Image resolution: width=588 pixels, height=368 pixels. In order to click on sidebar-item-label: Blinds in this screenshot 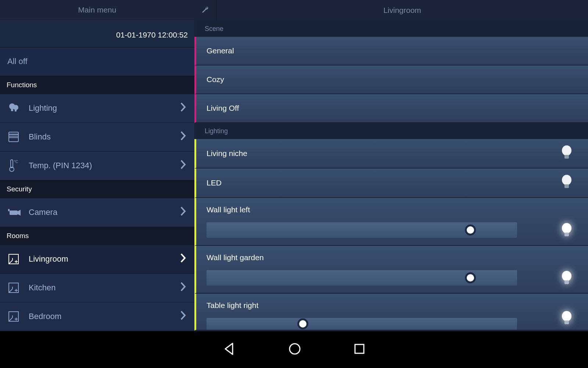, I will do `click(103, 137)`.